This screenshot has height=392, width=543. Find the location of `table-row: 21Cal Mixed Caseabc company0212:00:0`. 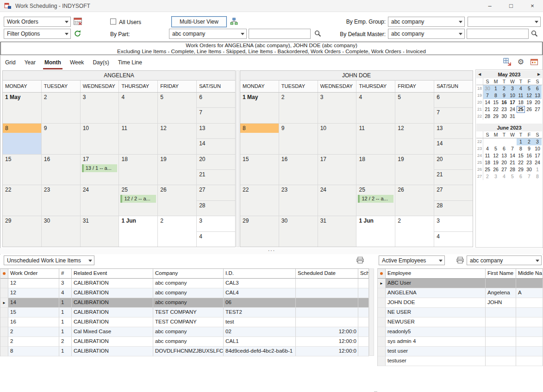

table-row: 21Cal Mixed Caseabc company0212:00:0 is located at coordinates (185, 332).